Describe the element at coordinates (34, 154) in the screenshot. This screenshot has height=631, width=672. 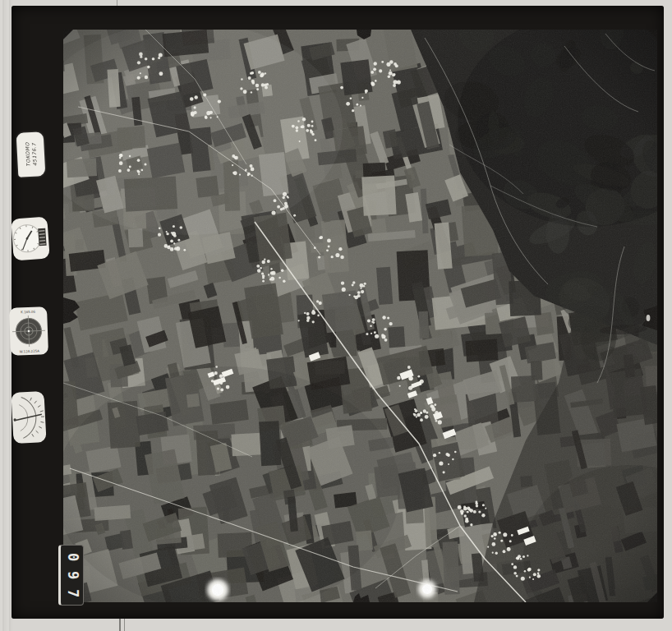
I see `tag-line-2: 45176.7` at that location.